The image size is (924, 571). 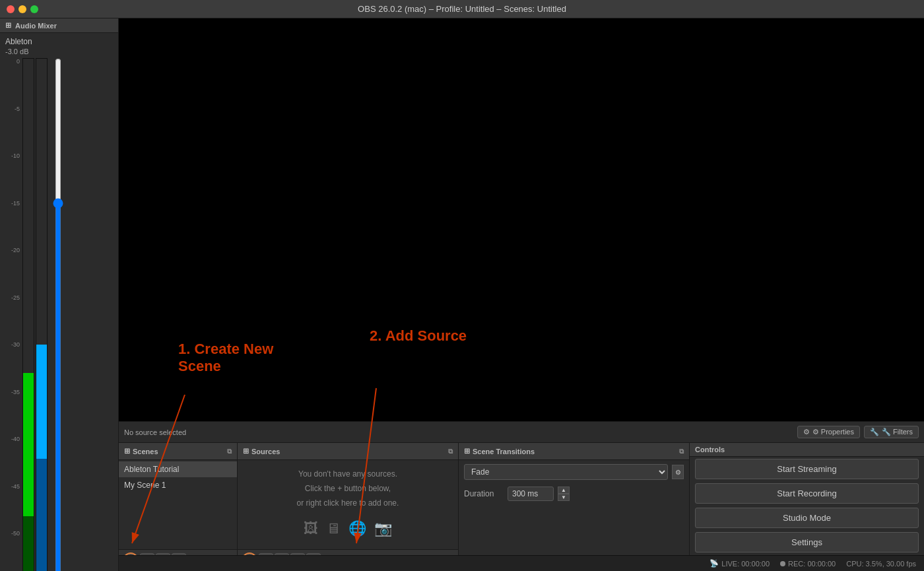 I want to click on sources-panel: ⊞ Sources ⧉ You don't have any sources. …, so click(x=348, y=507).